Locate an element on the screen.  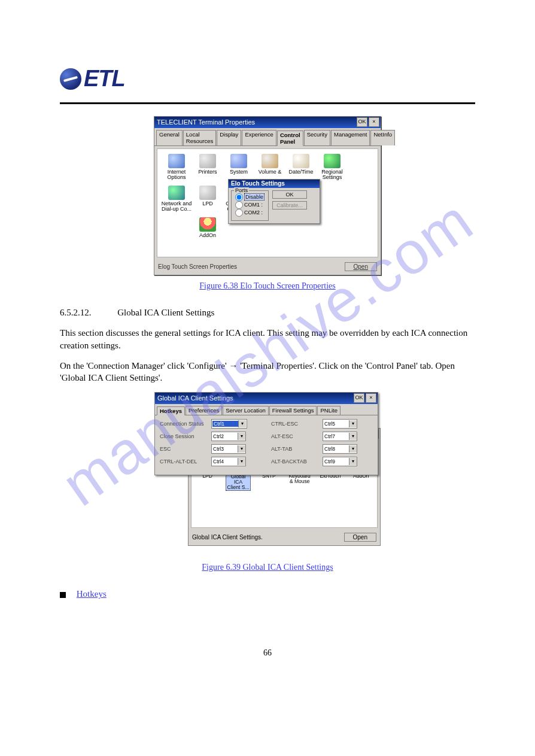
cp-icon-lpd: LPD is located at coordinates (208, 199).